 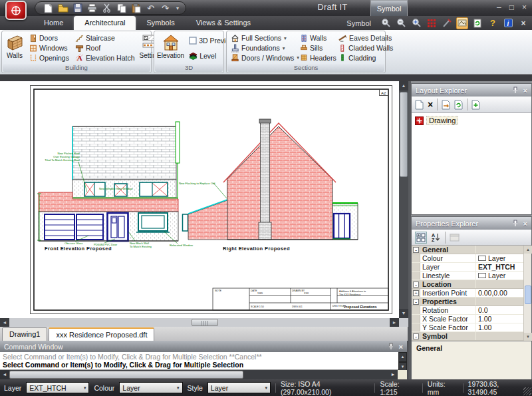 What do you see at coordinates (49, 48) in the screenshot?
I see `windows-button: Windows` at bounding box center [49, 48].